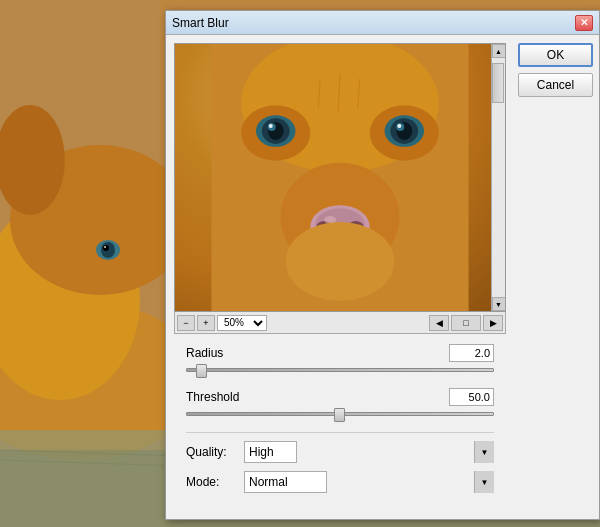  Describe the element at coordinates (556, 55) in the screenshot. I see `ok-button: OK` at that location.